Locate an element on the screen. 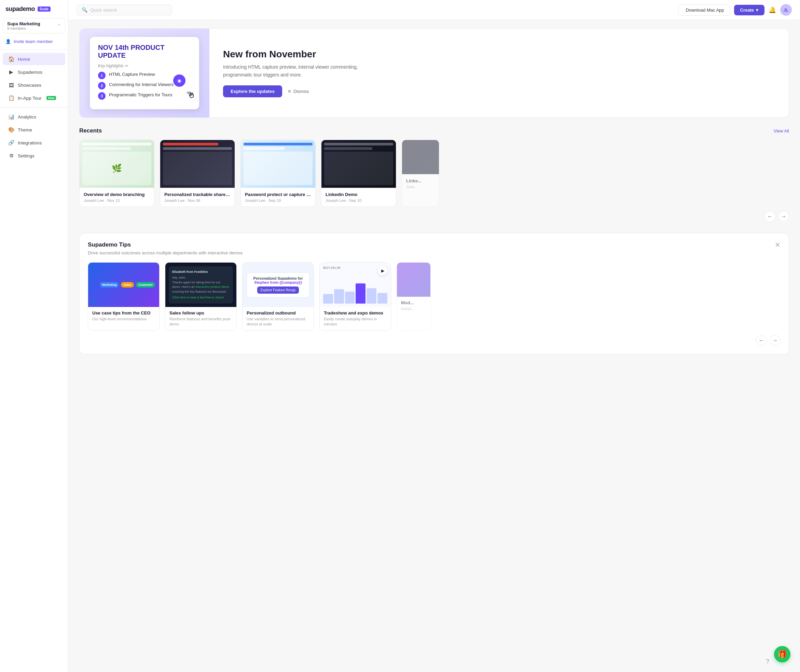 The height and width of the screenshot is (672, 800). tips-description: Drive successful outcomes across multipl… is located at coordinates (434, 253).